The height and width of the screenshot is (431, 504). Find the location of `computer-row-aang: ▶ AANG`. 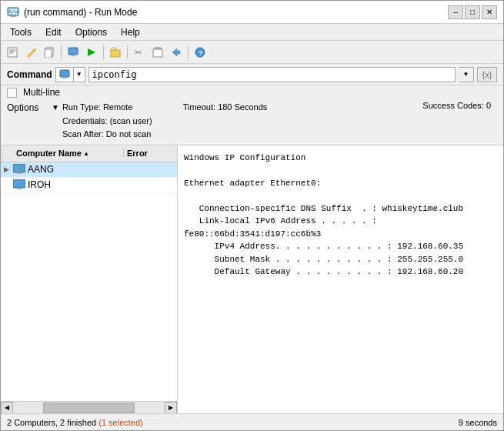

computer-row-aang: ▶ AANG is located at coordinates (89, 170).